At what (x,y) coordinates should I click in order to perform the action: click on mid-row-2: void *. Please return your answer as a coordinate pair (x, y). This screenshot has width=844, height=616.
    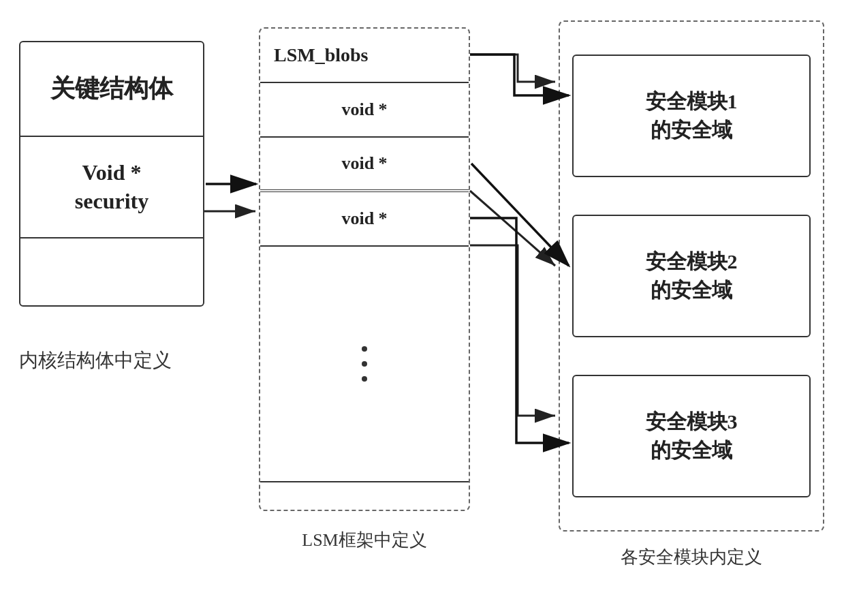
    Looking at the image, I should click on (364, 165).